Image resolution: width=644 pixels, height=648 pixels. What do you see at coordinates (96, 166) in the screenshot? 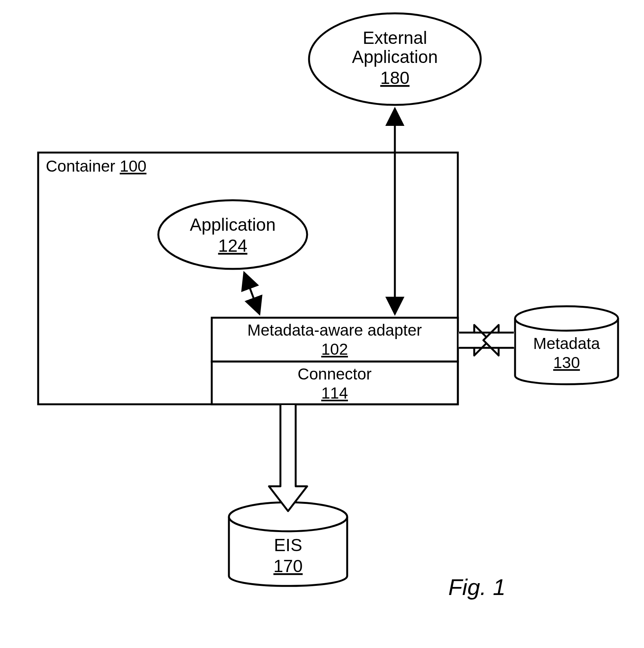
I see `svg-text: Container 100` at bounding box center [96, 166].